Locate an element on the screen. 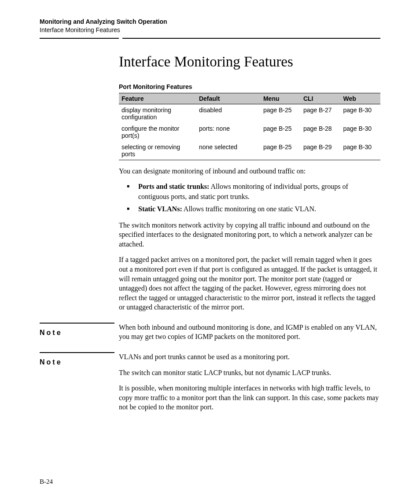 This screenshot has width=420, height=504. cell-cli: page B-29 is located at coordinates (321, 151).